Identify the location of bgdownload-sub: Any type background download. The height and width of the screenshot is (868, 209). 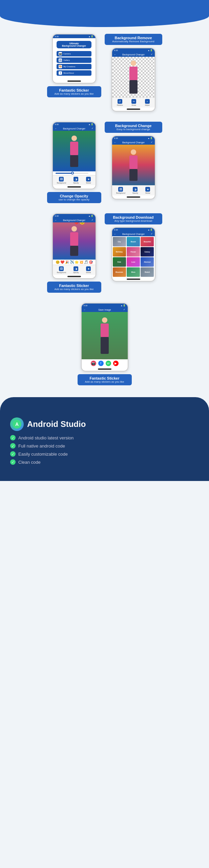
(133, 221).